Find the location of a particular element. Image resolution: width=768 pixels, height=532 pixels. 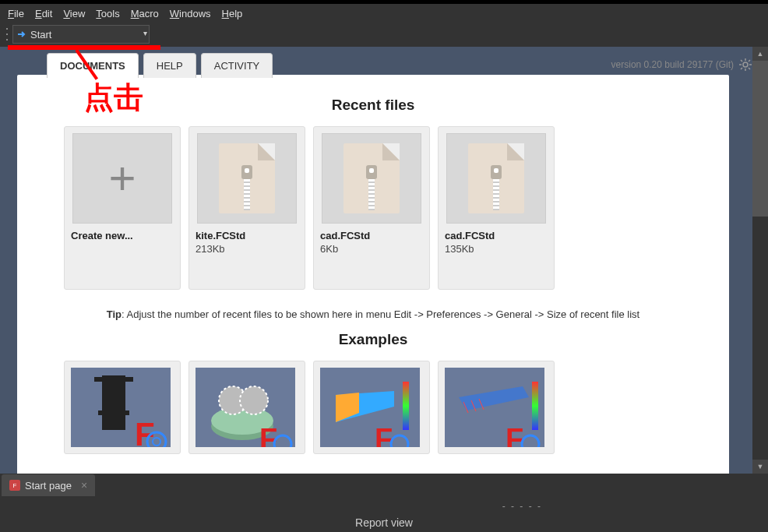

panel-handle: - - - - - is located at coordinates (522, 506).